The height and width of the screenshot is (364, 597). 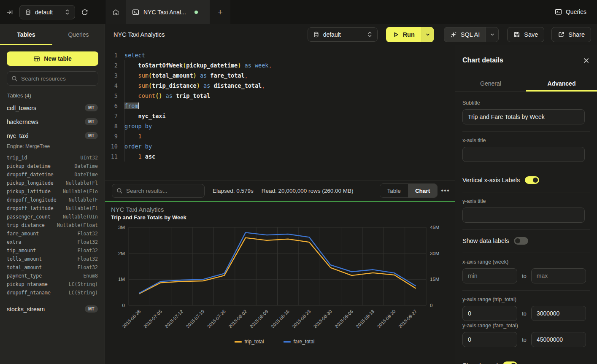 What do you see at coordinates (26, 35) in the screenshot?
I see `sidebar-tab-tables: Tables` at bounding box center [26, 35].